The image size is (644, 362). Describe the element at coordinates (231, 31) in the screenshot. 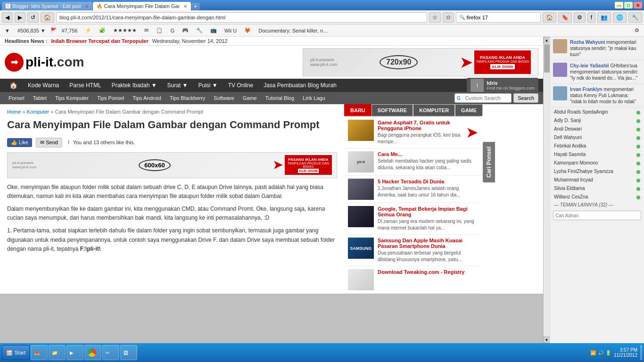

I see `bookmark-wii: Wii U` at that location.